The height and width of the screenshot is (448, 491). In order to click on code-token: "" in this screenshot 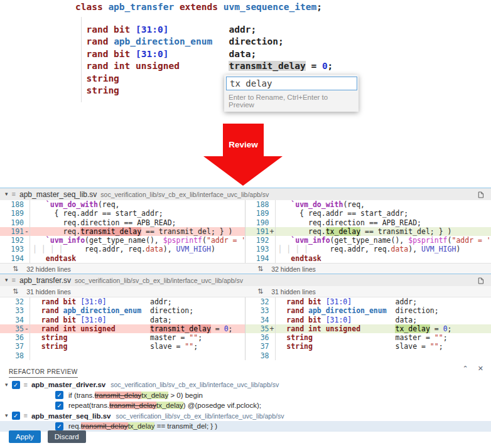, I will do `click(439, 338)`.